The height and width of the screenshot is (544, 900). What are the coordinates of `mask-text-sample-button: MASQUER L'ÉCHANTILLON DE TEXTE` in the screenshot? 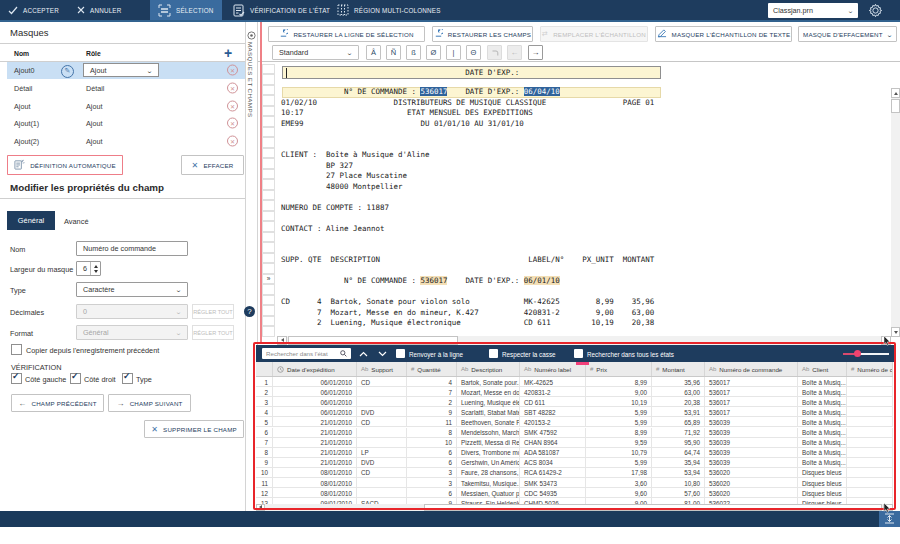 It's located at (724, 34).